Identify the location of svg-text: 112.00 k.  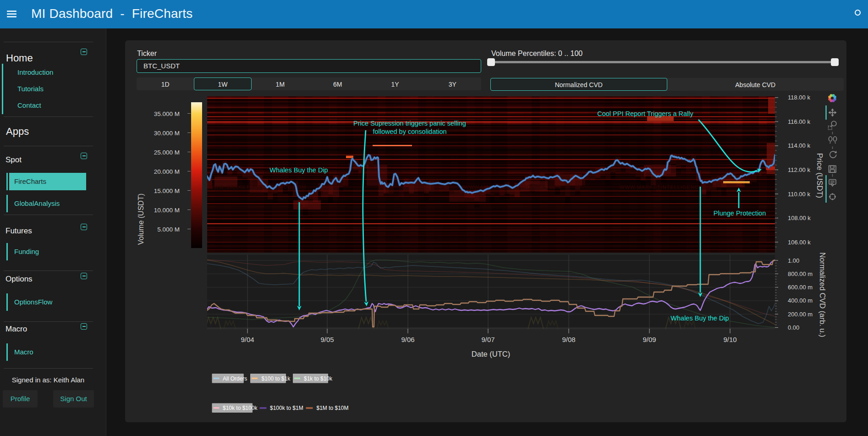
(799, 170).